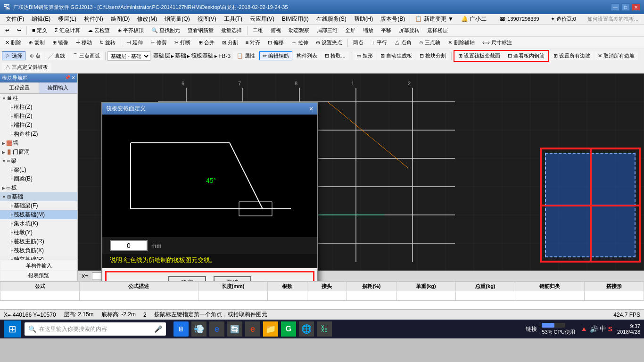  I want to click on align-button: ≡ 对齐, so click(253, 42).